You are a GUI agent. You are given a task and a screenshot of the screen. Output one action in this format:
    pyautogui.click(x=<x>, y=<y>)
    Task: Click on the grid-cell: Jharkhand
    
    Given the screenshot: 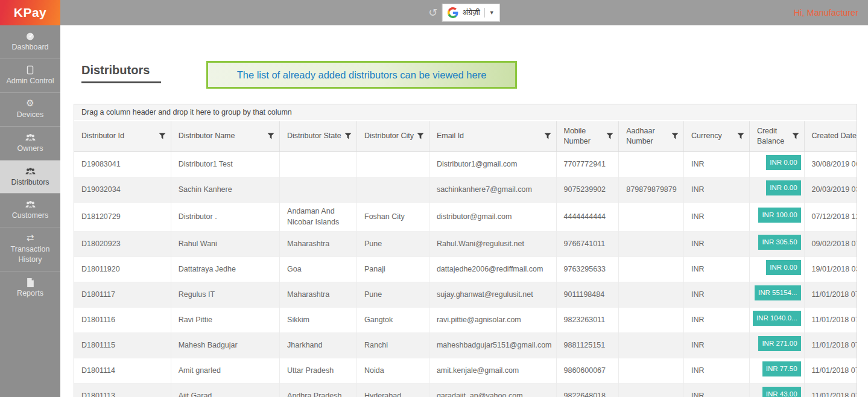 What is the action you would take?
    pyautogui.click(x=318, y=346)
    